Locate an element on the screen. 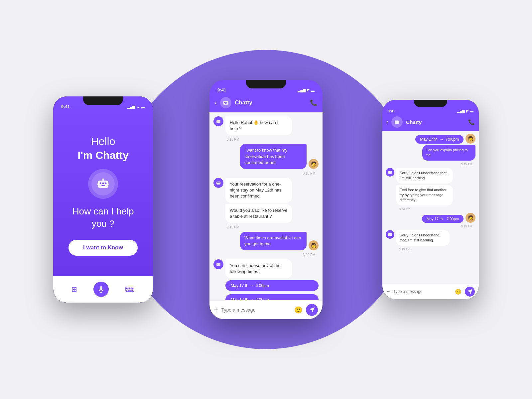  mic-icon is located at coordinates (101, 289).